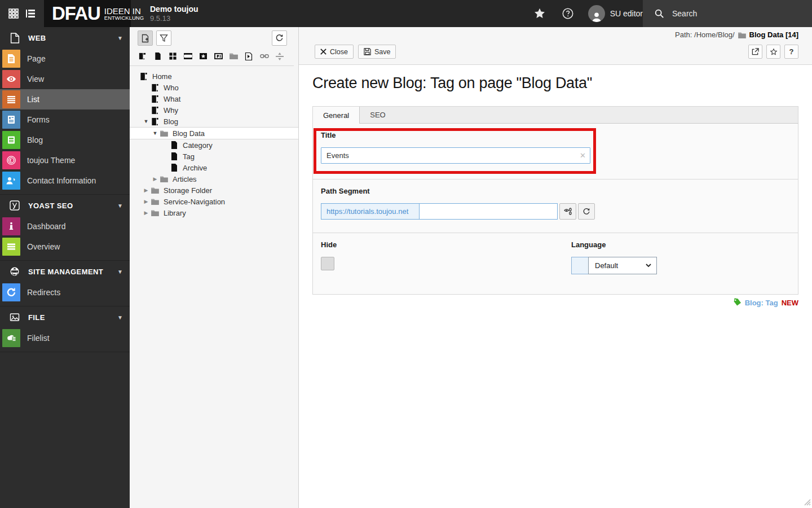 The width and height of the screenshot is (812, 508). What do you see at coordinates (145, 38) in the screenshot?
I see `new-page-button` at bounding box center [145, 38].